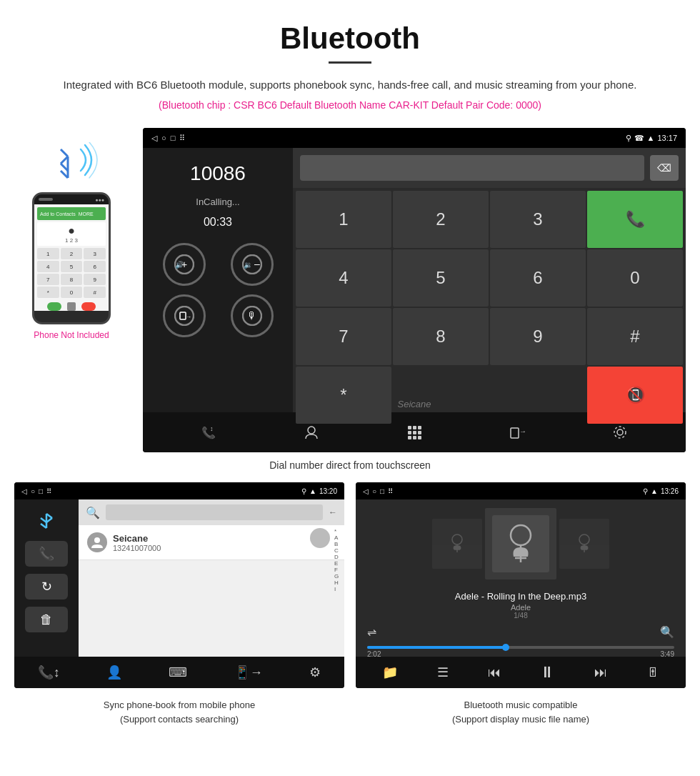  I want to click on pb-call-log-icon: 📞↕, so click(49, 672).